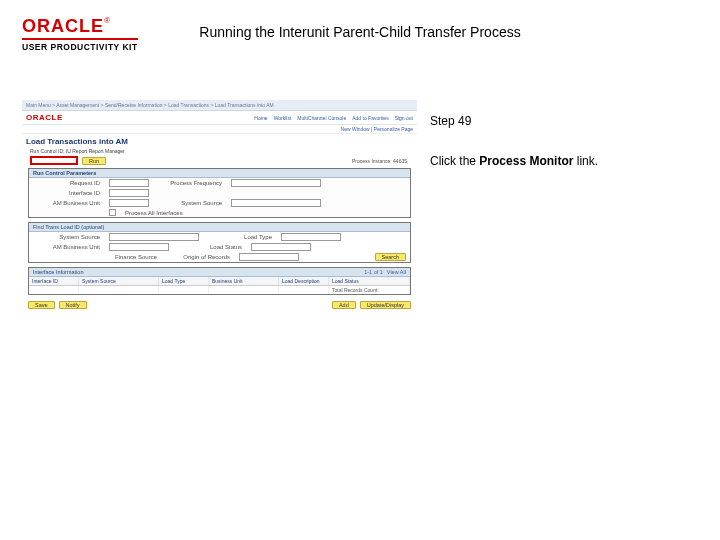 The width and height of the screenshot is (720, 540). What do you see at coordinates (370, 281) in the screenshot?
I see `col-load-status: Load Status` at bounding box center [370, 281].